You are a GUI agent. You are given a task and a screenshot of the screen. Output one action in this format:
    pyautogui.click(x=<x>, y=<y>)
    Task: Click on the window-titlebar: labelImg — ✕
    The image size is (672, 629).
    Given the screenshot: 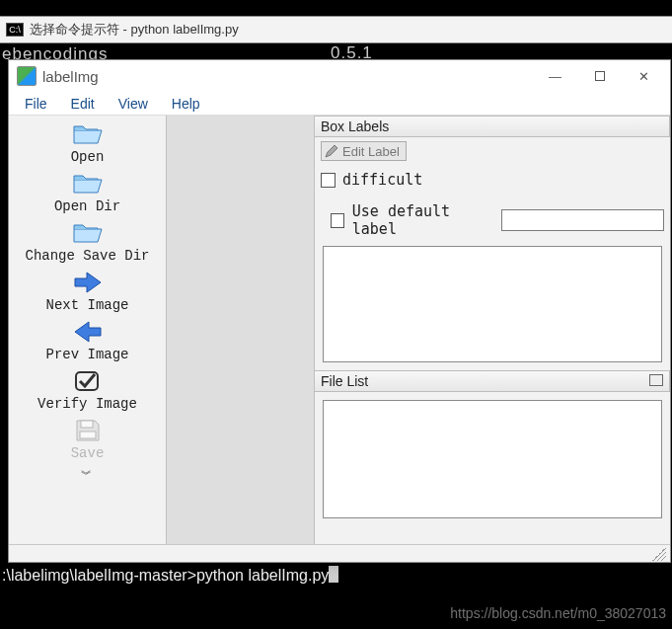 What is the action you would take?
    pyautogui.click(x=339, y=76)
    